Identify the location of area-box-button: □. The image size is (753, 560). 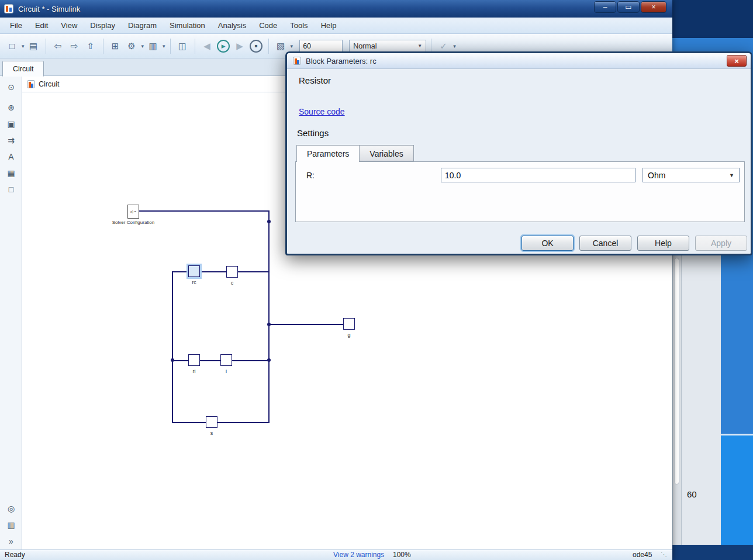
(11, 189).